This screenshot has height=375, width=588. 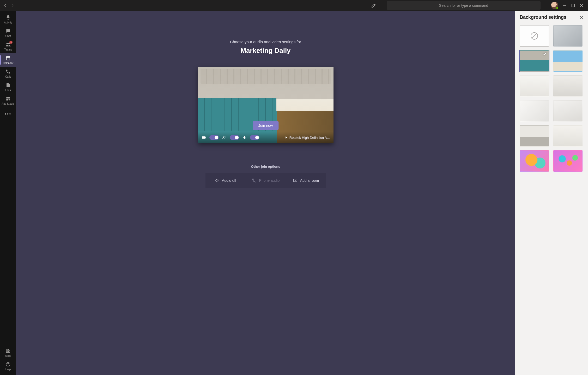 I want to click on profile-avatar, so click(x=555, y=5).